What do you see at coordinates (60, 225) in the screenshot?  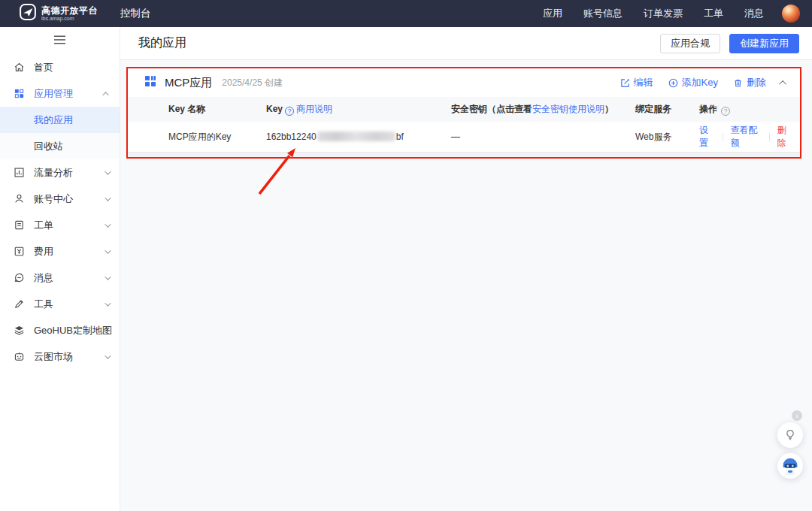 I see `sidebar-item-work-order: 工单` at bounding box center [60, 225].